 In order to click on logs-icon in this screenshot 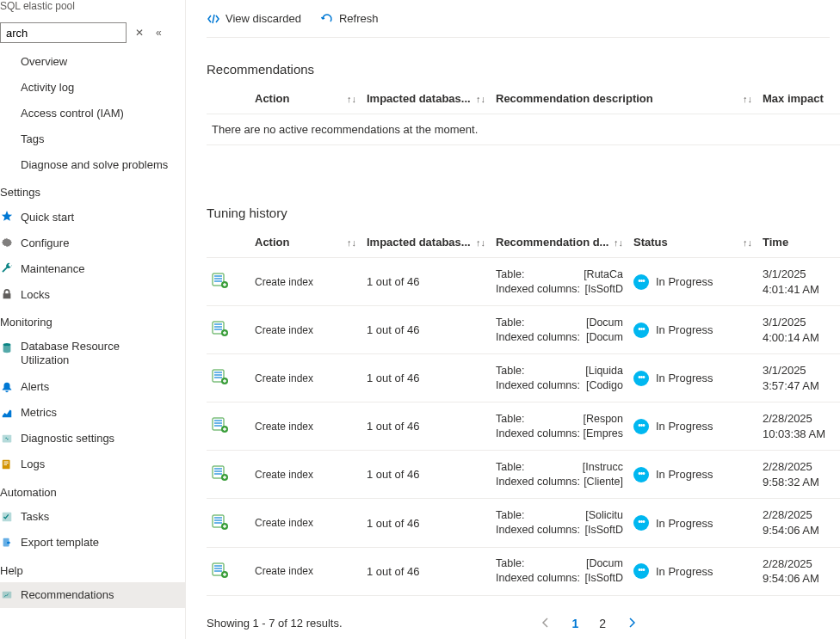, I will do `click(7, 464)`.